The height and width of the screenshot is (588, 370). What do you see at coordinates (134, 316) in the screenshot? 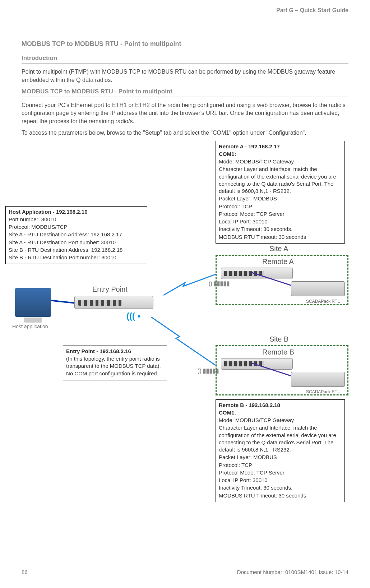
I see `wireless-icon: ((( •` at bounding box center [134, 316].